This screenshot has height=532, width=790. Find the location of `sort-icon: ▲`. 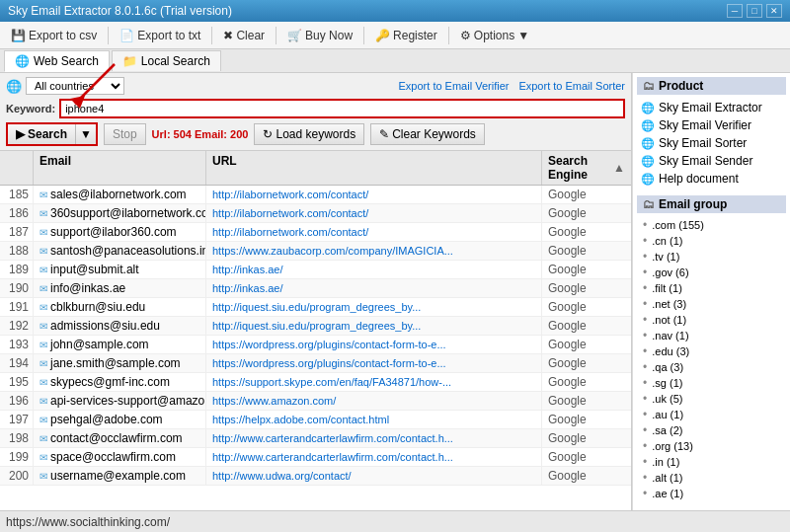

sort-icon: ▲ is located at coordinates (619, 168).